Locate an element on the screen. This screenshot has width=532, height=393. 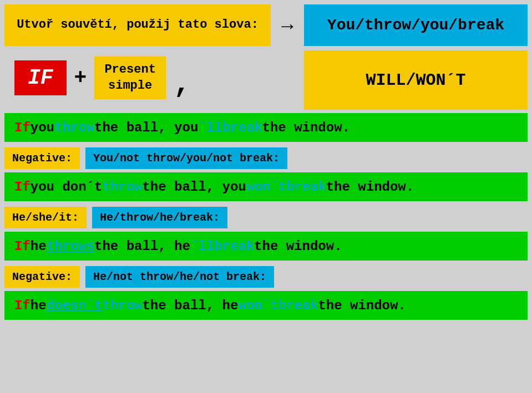
s4-if: If is located at coordinates (22, 306).